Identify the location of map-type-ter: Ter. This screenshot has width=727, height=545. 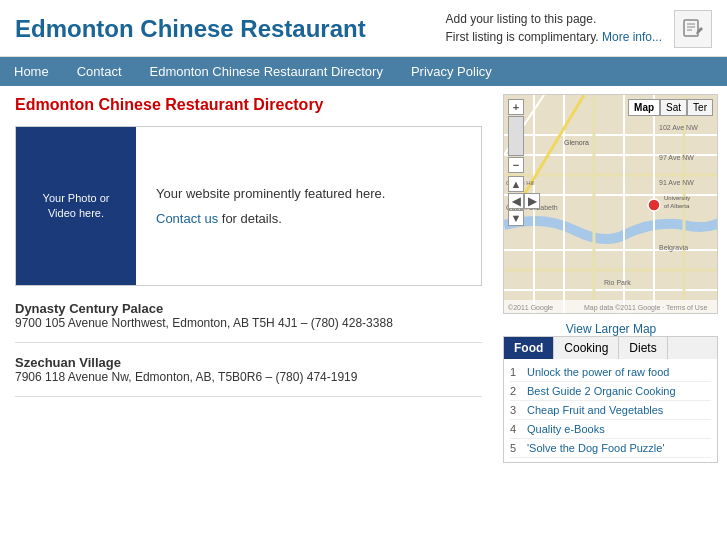
(700, 108).